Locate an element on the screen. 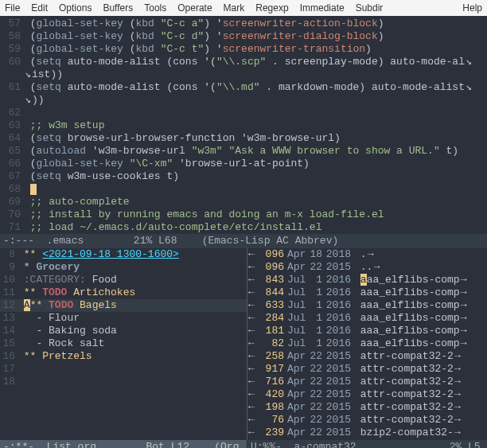 The height and width of the screenshot is (448, 487). modeline-org: -:**- List.org Bot L12 (Org is located at coordinates (123, 444).